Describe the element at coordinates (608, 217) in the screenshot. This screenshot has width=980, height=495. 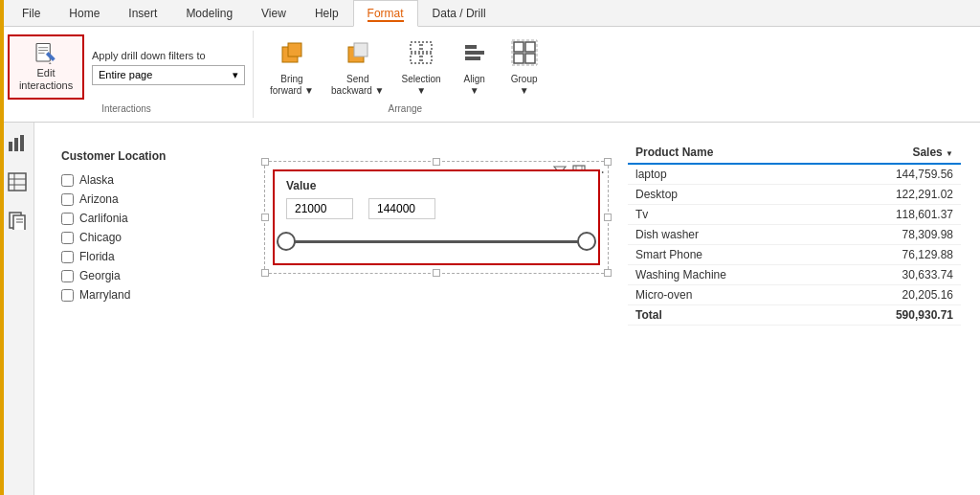
I see `resize-handle-mr` at that location.